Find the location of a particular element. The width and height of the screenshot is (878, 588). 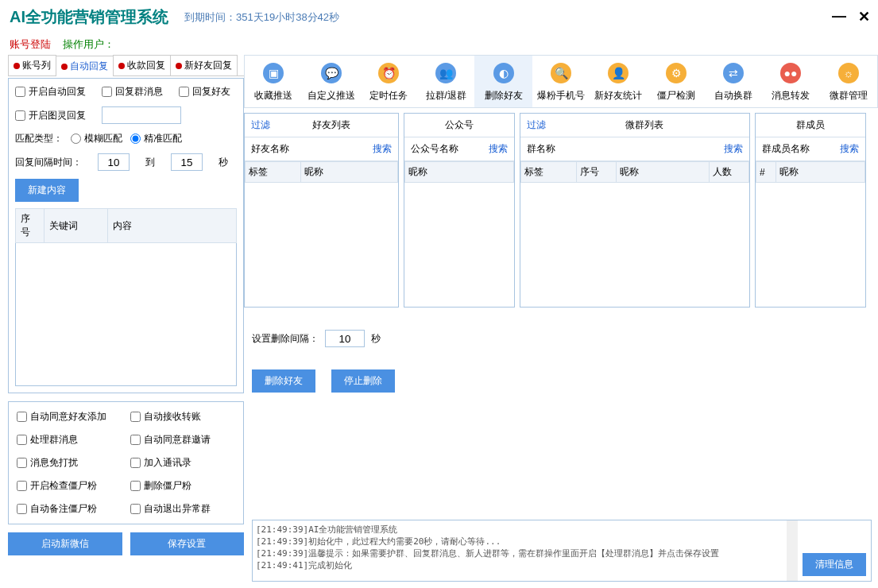

delete-interval-input is located at coordinates (345, 338).